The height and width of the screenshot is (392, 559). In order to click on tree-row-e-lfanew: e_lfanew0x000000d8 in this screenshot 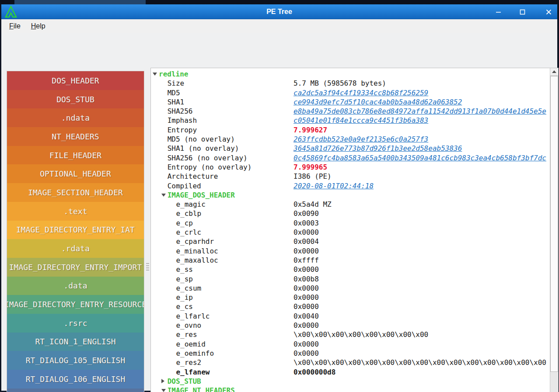, I will do `click(351, 372)`.